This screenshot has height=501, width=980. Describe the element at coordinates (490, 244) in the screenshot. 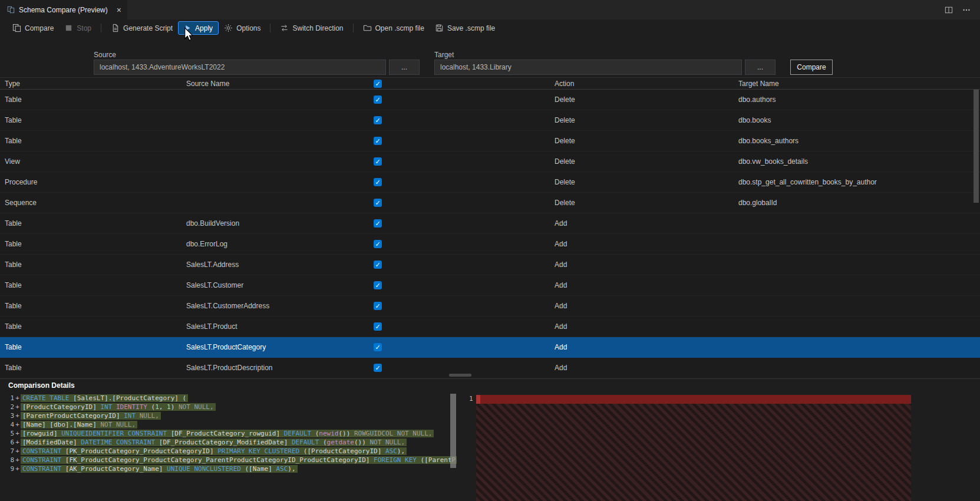

I see `table-row: Tabledbo.ErrorLog✓Add` at that location.